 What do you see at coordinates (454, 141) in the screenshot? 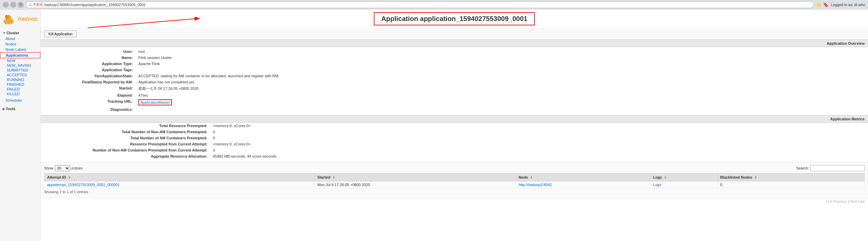
I see `metrics-table: Total Resource Preempted: <memory:0, vCo…` at bounding box center [454, 141].